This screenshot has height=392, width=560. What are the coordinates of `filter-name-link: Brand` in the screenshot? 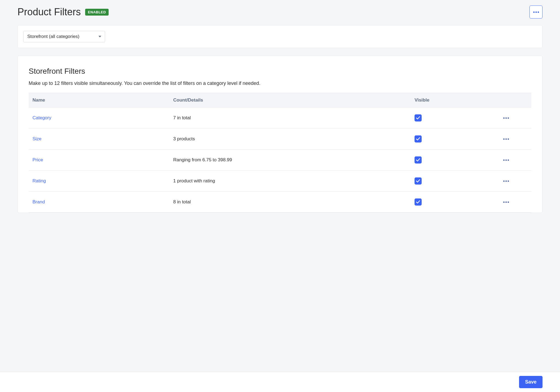 It's located at (39, 202).